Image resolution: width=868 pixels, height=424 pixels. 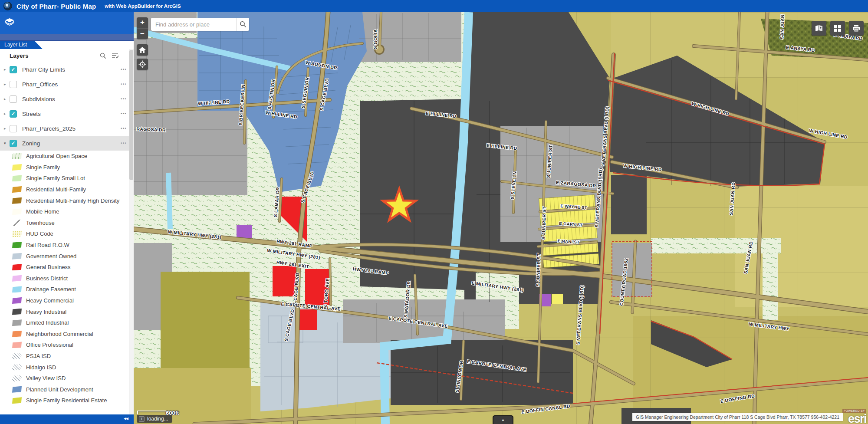 What do you see at coordinates (67, 279) in the screenshot?
I see `legend-item: Business District` at bounding box center [67, 279].